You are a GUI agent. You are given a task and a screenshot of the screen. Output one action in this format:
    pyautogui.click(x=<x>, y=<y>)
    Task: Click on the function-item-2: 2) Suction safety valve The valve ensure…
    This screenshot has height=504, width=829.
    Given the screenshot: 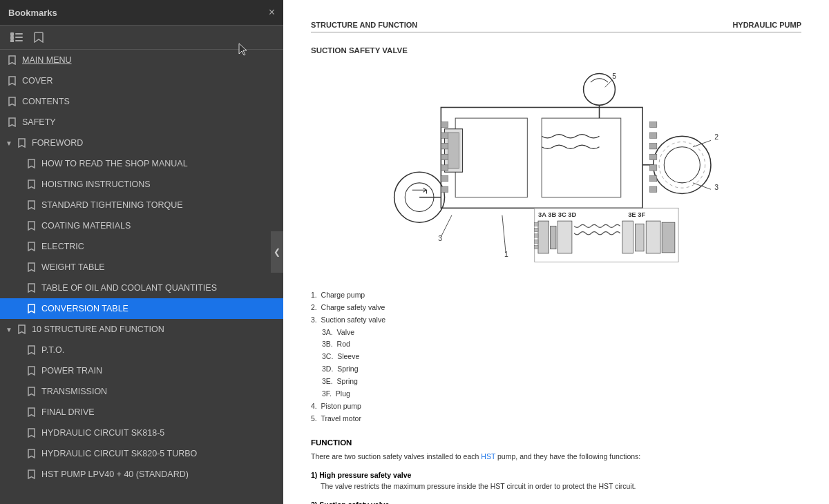 What is the action you would take?
    pyautogui.click(x=556, y=501)
    